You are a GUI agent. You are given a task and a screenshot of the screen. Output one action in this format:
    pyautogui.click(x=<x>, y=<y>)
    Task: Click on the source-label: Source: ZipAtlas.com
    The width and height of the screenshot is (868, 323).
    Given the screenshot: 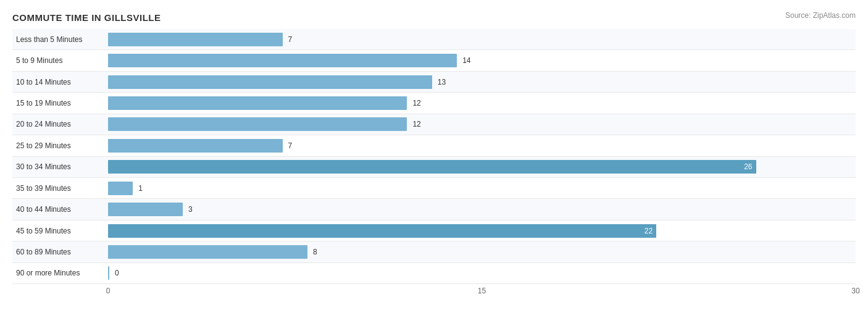 What is the action you would take?
    pyautogui.click(x=820, y=15)
    